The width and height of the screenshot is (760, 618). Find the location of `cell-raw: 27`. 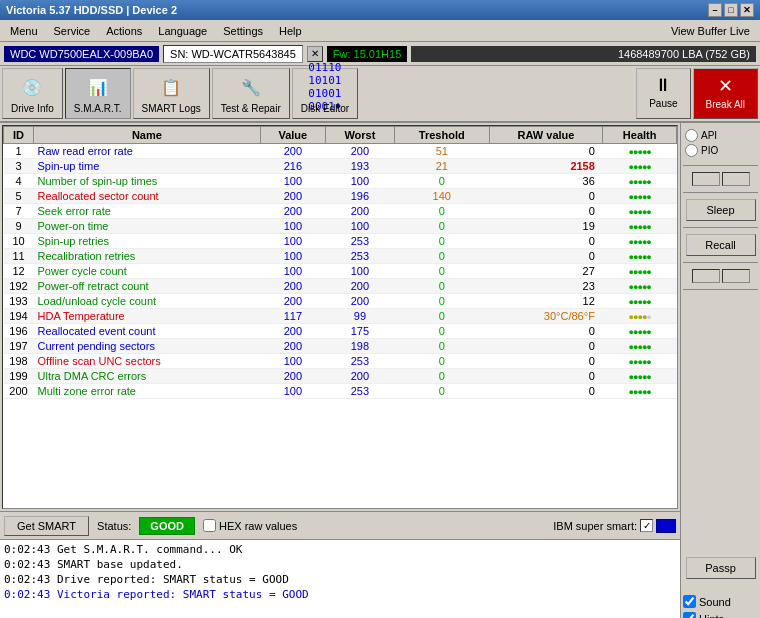

cell-raw: 27 is located at coordinates (546, 272).